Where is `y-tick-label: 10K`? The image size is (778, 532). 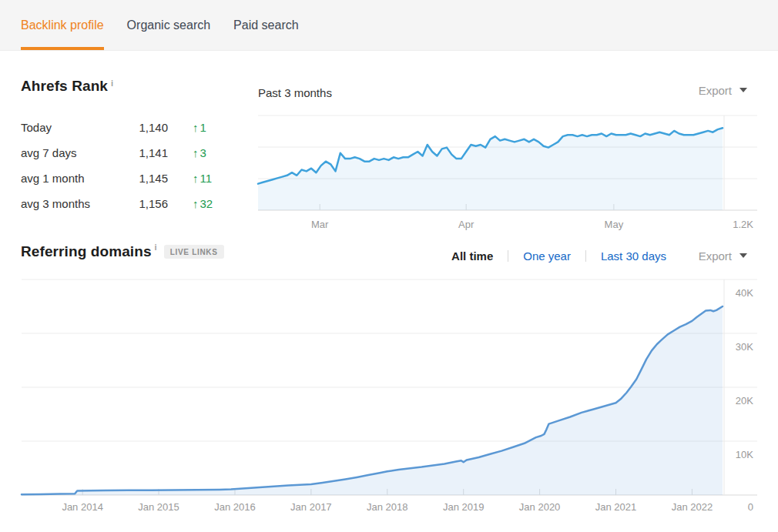 y-tick-label: 10K is located at coordinates (744, 454).